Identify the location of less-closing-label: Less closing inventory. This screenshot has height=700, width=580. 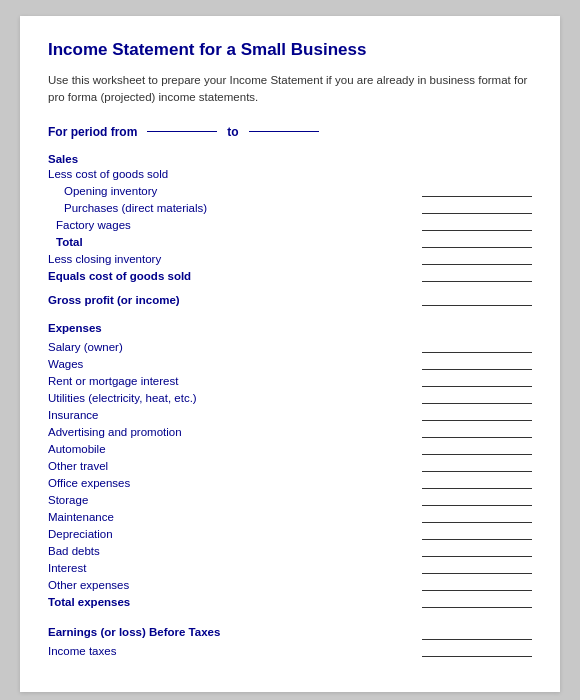
(104, 259).